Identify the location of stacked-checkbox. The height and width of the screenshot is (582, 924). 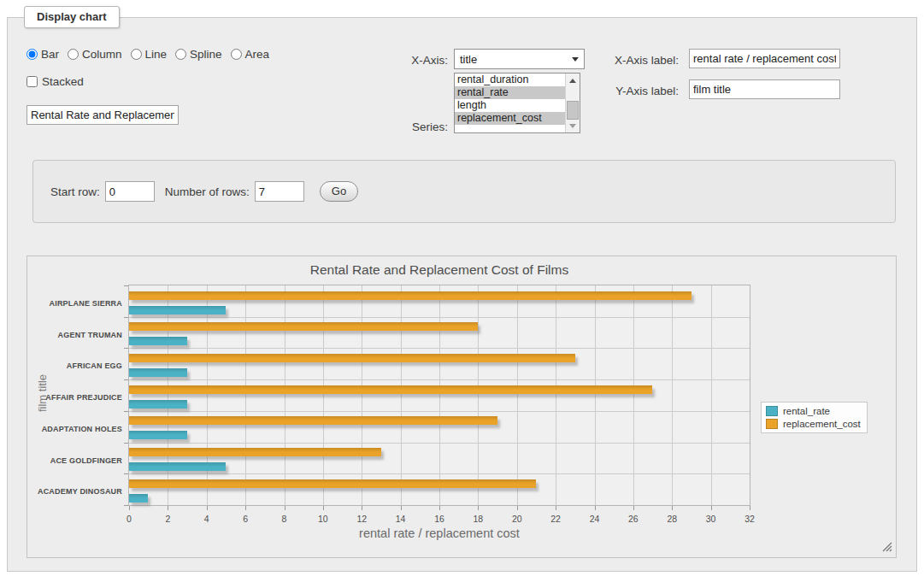
(32, 82).